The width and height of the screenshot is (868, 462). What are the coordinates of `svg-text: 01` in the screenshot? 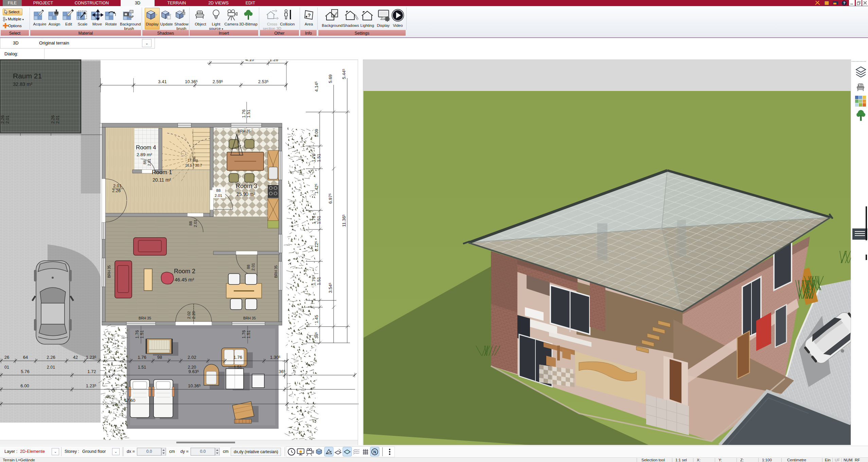 It's located at (7, 367).